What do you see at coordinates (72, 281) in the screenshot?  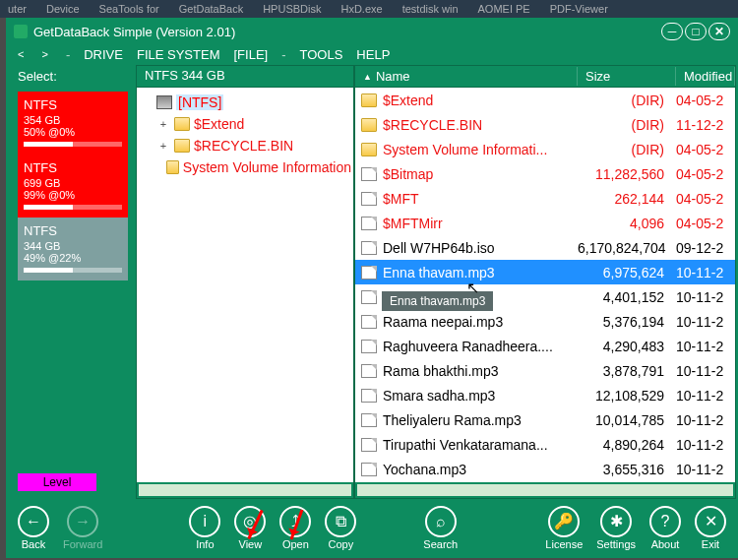 I see `drive-panel: Select: NTFS354 GB50% @0%NTFS699 GB99% @…` at bounding box center [72, 281].